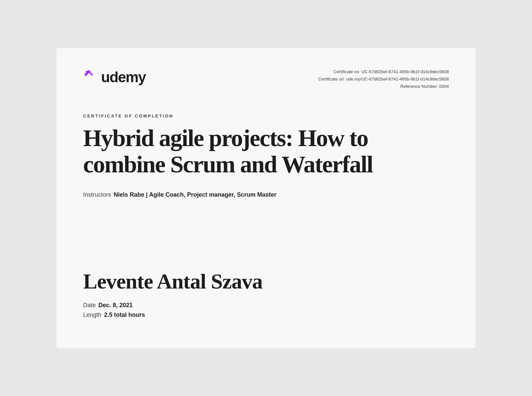 This screenshot has width=532, height=396. Describe the element at coordinates (123, 77) in the screenshot. I see `udemy-wordmark-text: udemy` at that location.